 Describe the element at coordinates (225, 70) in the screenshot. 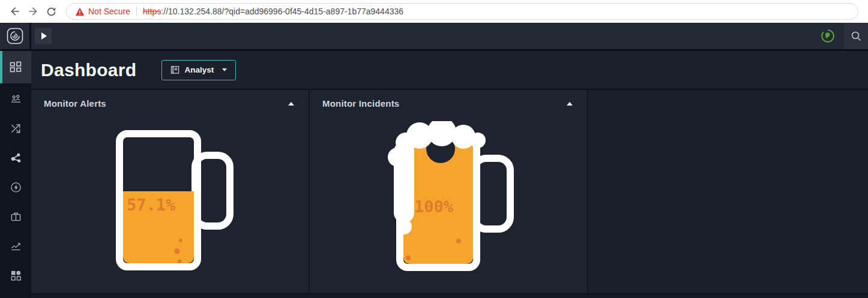

I see `chevron-down-icon` at that location.